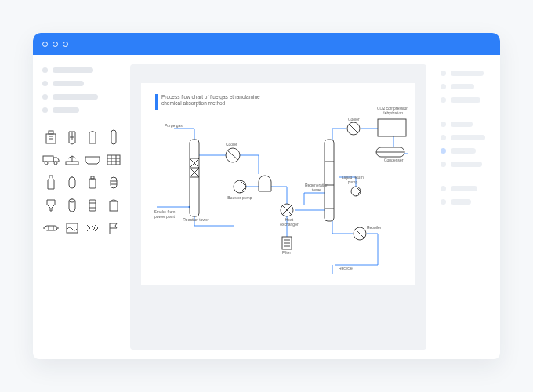 This screenshot has width=533, height=392. What do you see at coordinates (66, 44) in the screenshot?
I see `window-control-zoom` at bounding box center [66, 44].